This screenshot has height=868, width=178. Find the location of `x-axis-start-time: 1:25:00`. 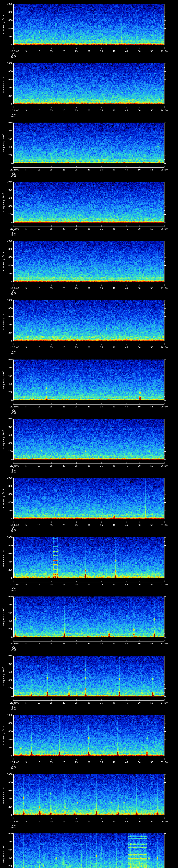

x-axis-start-time: 1:25:00 is located at coordinates (14, 229).